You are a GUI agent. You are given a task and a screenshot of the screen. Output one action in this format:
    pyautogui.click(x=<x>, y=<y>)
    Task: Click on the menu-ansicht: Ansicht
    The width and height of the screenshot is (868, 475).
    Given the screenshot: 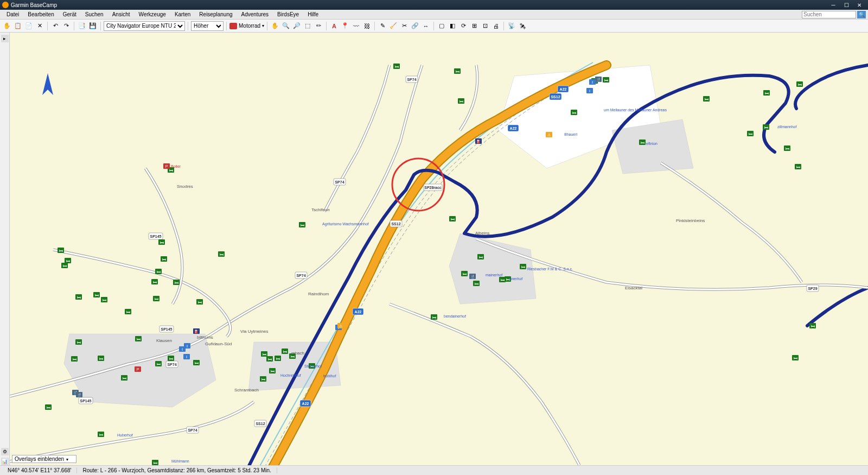 What is the action you would take?
    pyautogui.click(x=122, y=14)
    